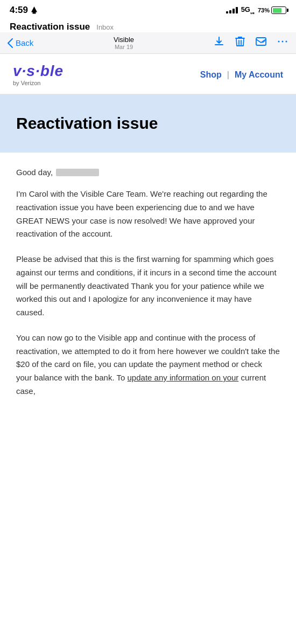 The image size is (296, 644). What do you see at coordinates (77, 172) in the screenshot?
I see `redacted-name` at bounding box center [77, 172].